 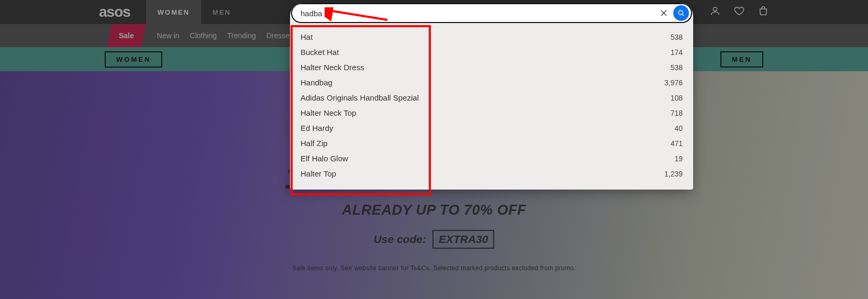 What do you see at coordinates (492, 113) in the screenshot?
I see `suggestion-item: Halter Neck Top718` at bounding box center [492, 113].